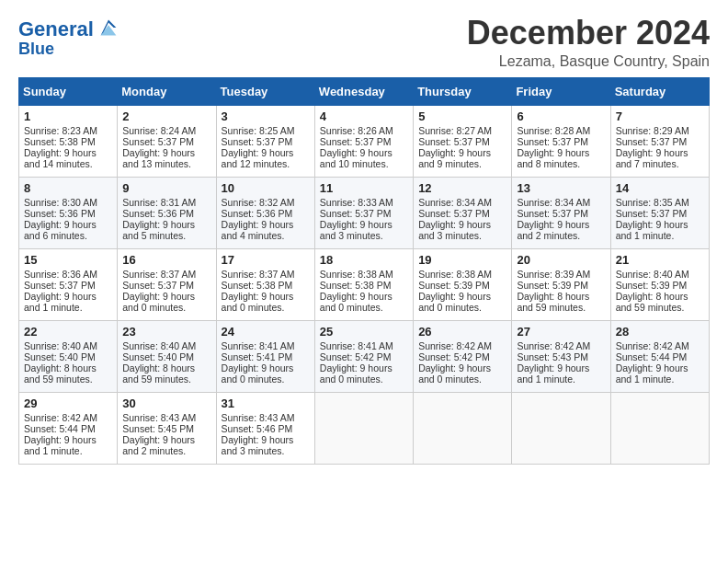 This screenshot has width=728, height=563. I want to click on cell-info-line: Sunset: 5:42 PM, so click(462, 357).